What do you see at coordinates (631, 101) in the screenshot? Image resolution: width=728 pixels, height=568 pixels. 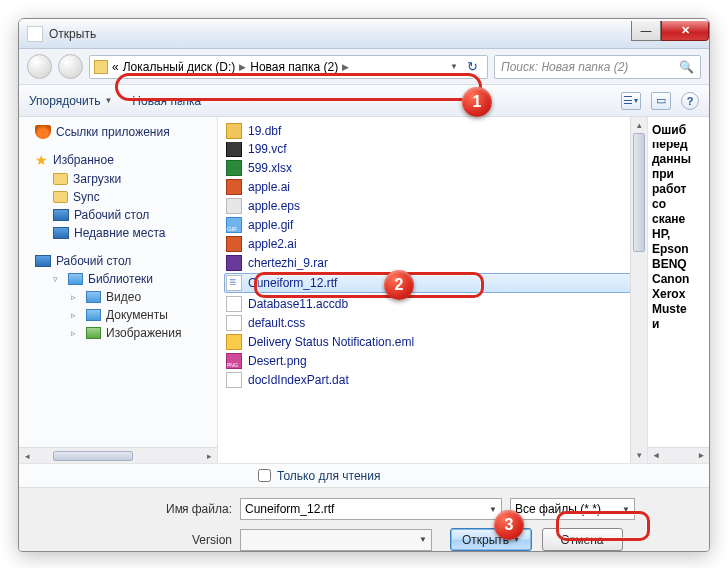 I see `view-options-button: ☰ ▼` at bounding box center [631, 101].